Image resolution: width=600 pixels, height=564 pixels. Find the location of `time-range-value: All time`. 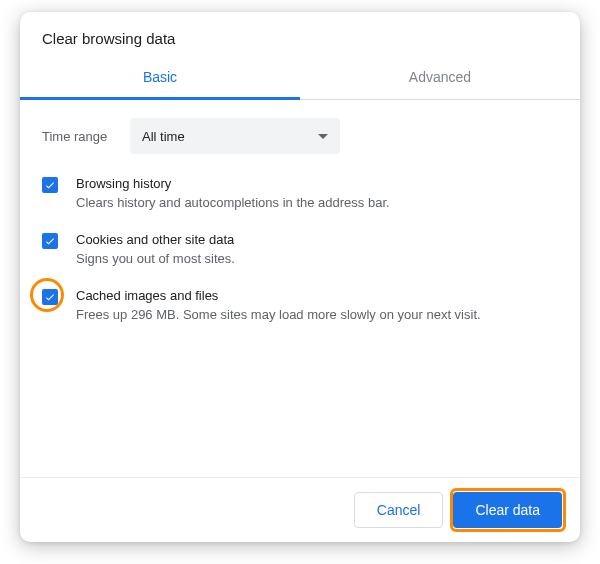

time-range-value: All time is located at coordinates (164, 136).